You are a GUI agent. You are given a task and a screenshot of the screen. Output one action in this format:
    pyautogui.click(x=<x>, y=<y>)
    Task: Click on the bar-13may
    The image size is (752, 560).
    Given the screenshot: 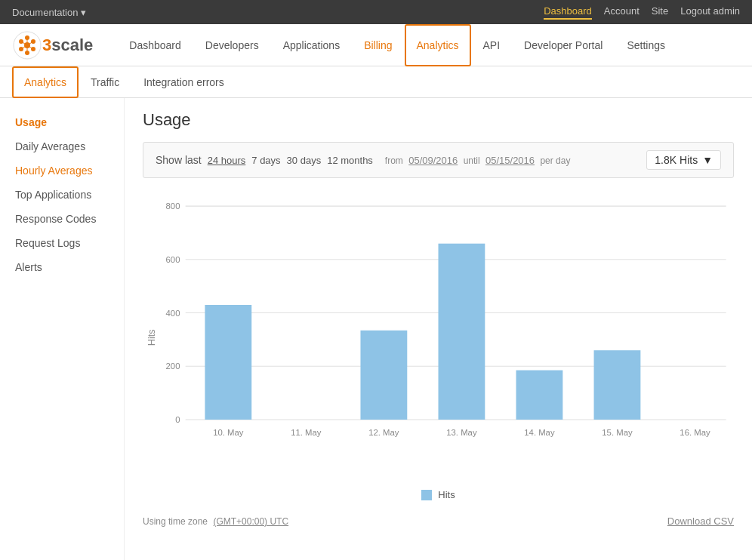 What is the action you would take?
    pyautogui.click(x=462, y=332)
    